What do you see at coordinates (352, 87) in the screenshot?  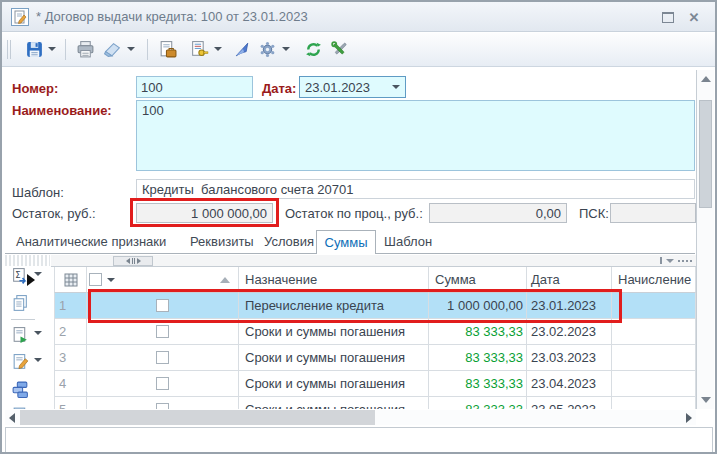 I see `date-combobox: 23.01.2023` at bounding box center [352, 87].